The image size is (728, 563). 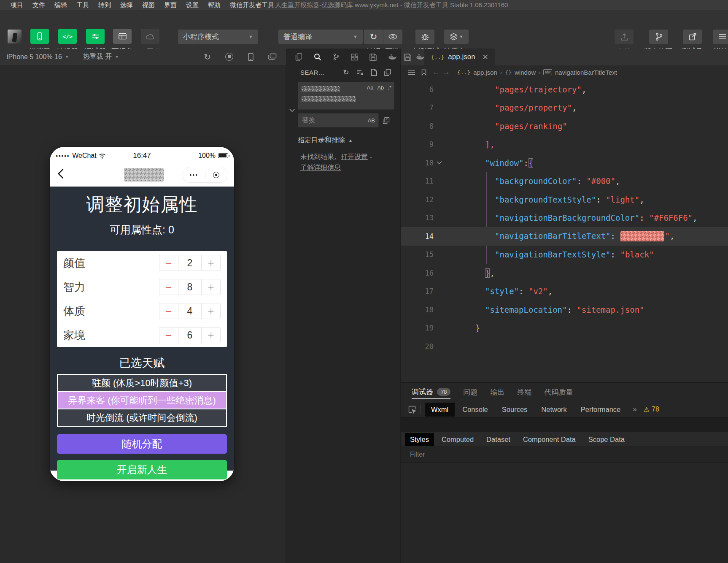 What do you see at coordinates (374, 37) in the screenshot?
I see `compile-button: ↻` at bounding box center [374, 37].